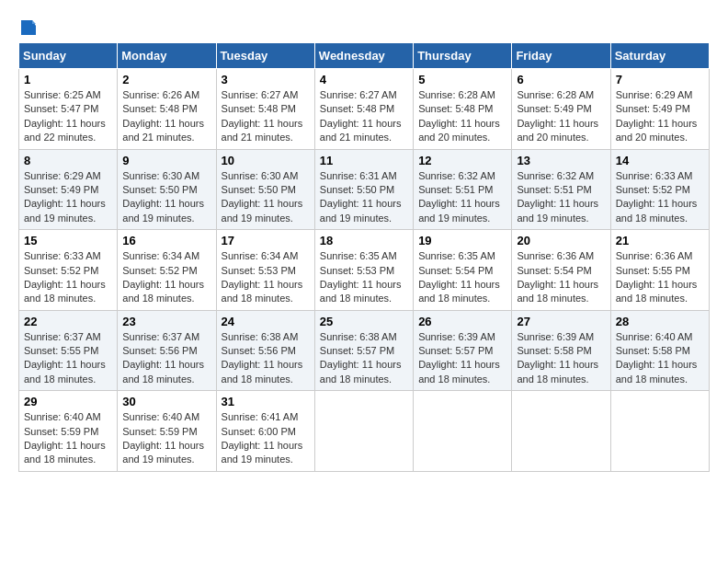 The height and width of the screenshot is (563, 728). Describe the element at coordinates (660, 56) in the screenshot. I see `weekday-header: Saturday` at that location.